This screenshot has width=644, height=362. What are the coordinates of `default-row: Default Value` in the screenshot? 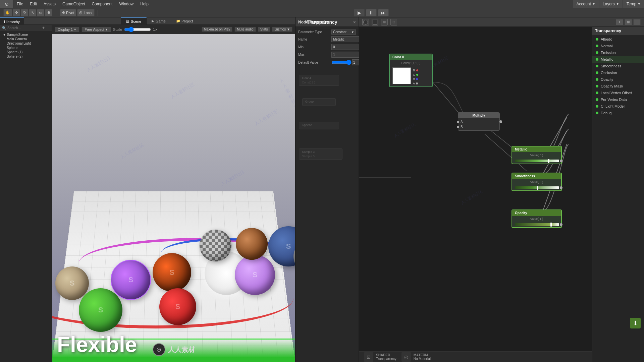 It's located at (327, 62).